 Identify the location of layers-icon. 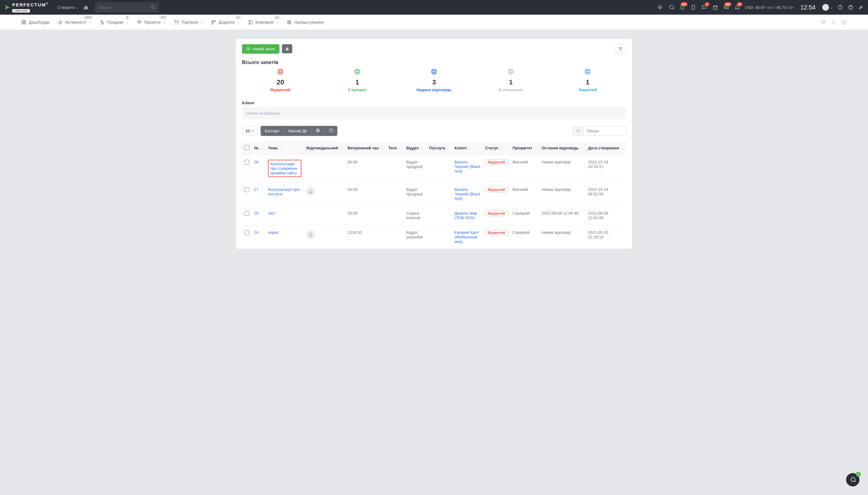
(823, 22).